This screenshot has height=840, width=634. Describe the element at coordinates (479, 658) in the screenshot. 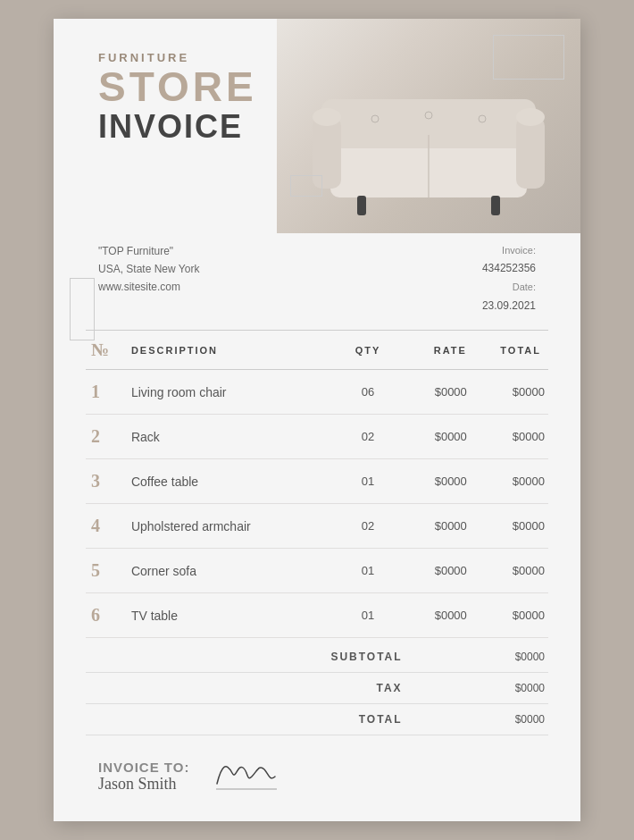

I see `subtotal-value: $0000` at that location.